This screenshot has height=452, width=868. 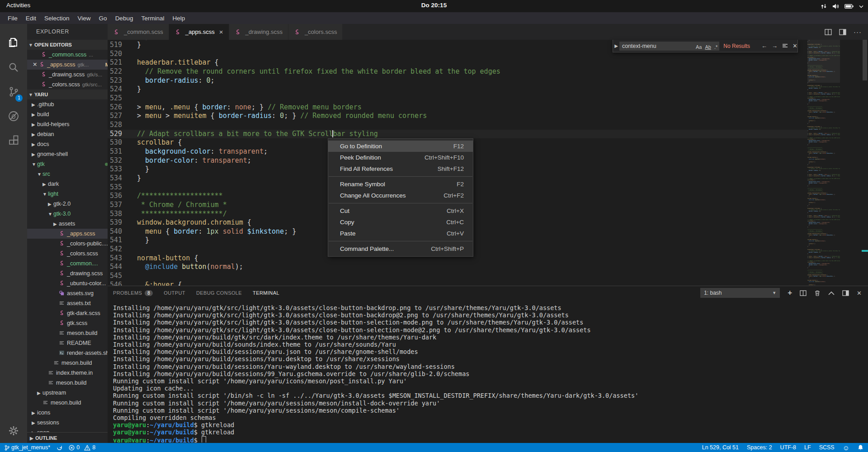 I want to click on menu-item-terminal: Terminal, so click(x=153, y=18).